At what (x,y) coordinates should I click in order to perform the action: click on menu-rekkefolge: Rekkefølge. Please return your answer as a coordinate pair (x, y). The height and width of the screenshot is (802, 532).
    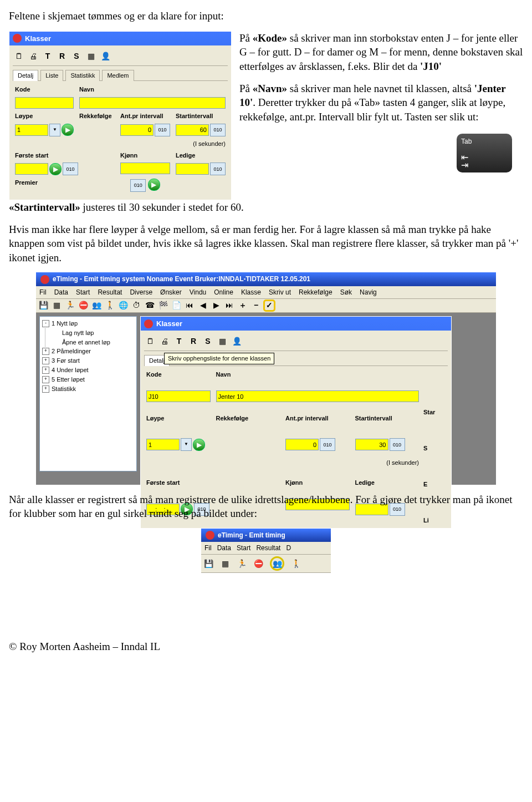
    Looking at the image, I should click on (316, 292).